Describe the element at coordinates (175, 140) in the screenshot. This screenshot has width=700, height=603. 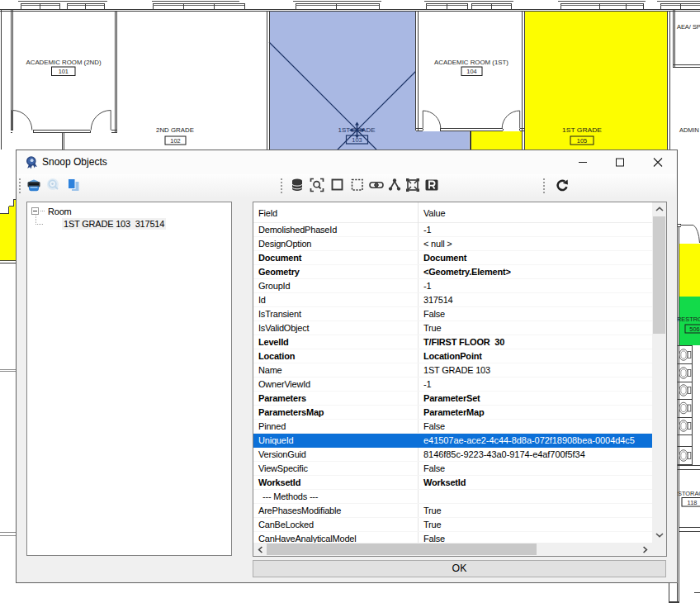
I see `svg-text: 102` at that location.